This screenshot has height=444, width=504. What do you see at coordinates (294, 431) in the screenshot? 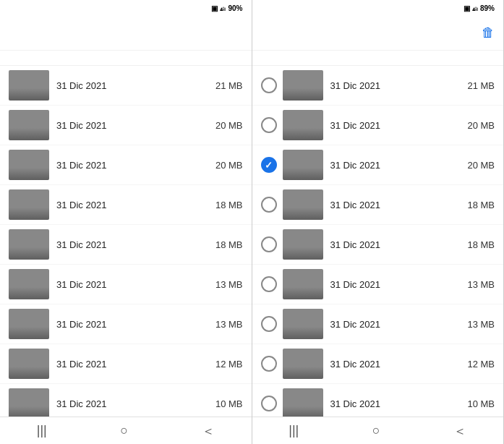
I see `nav-menu-icon-r: |||` at bounding box center [294, 431].